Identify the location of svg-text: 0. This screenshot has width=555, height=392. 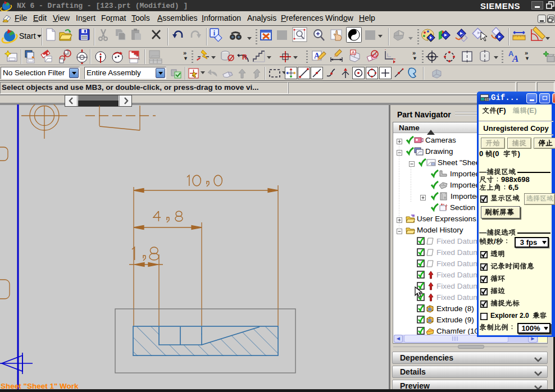
(481, 154).